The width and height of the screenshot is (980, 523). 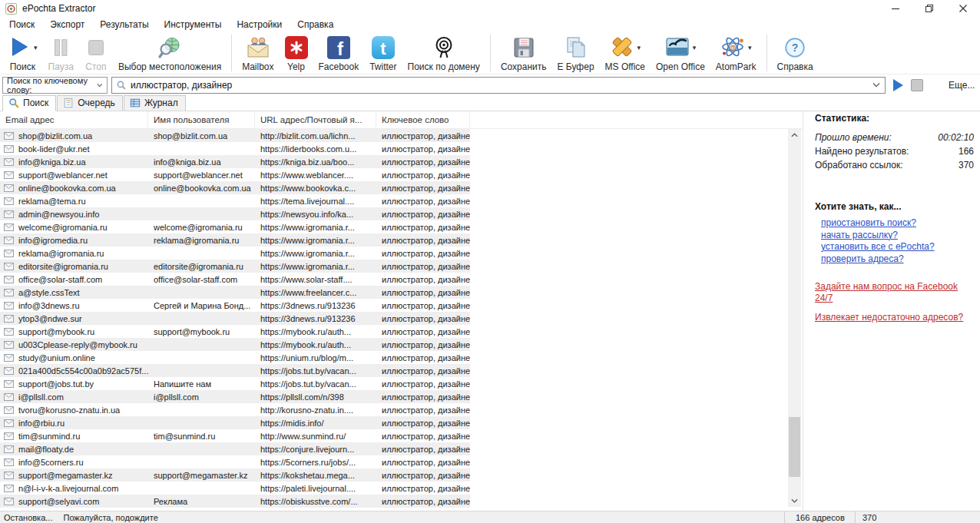 What do you see at coordinates (962, 85) in the screenshot?
I see `more-button: Еще...` at bounding box center [962, 85].